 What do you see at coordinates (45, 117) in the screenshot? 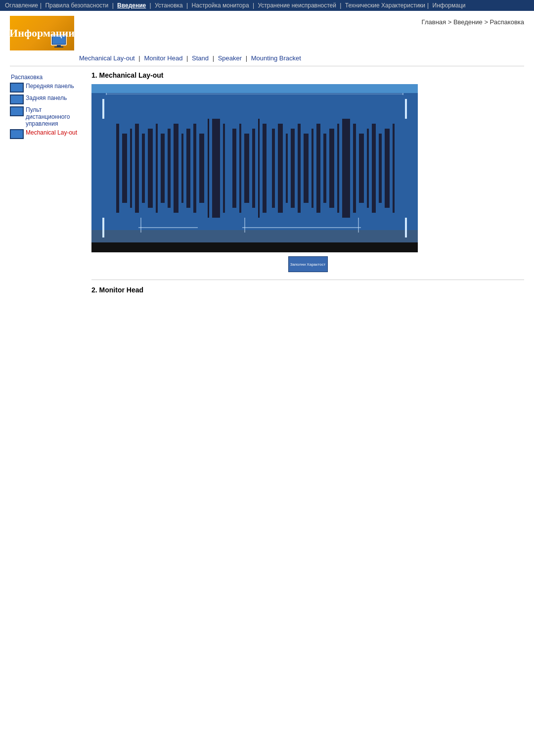
I see `sidebar-item-remote: Пульт дистанционного управления` at bounding box center [45, 117].